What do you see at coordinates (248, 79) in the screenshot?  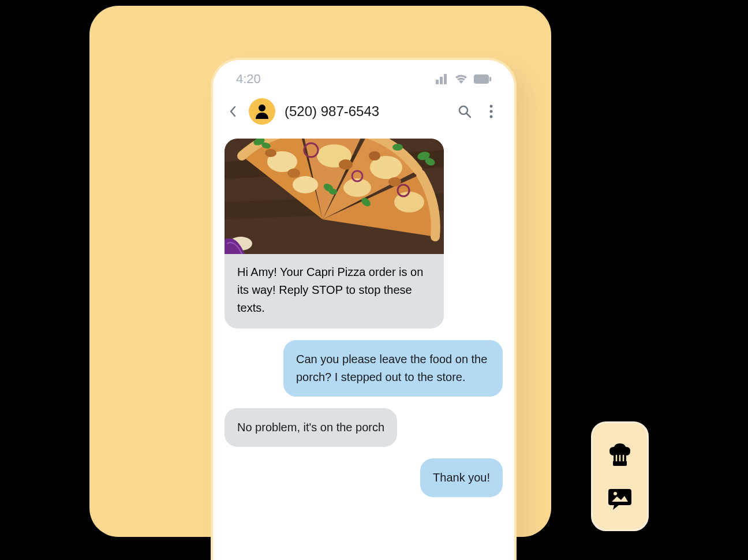 I see `status-time: 4:20` at bounding box center [248, 79].